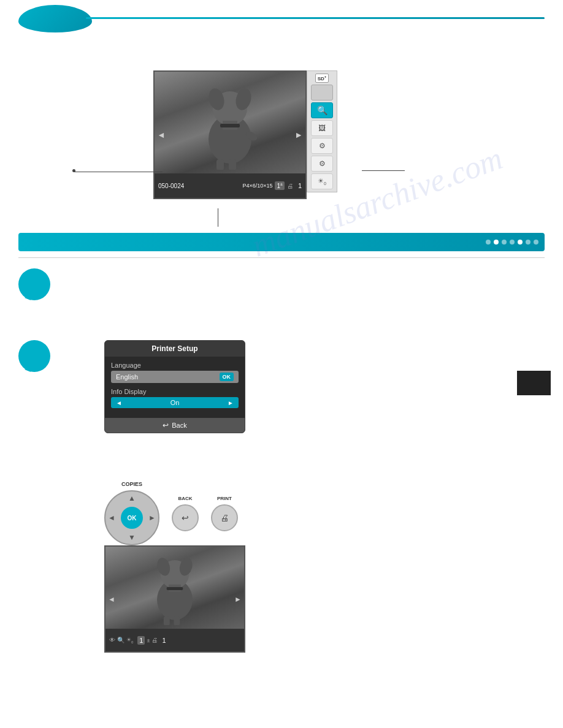 The width and height of the screenshot is (563, 728). What do you see at coordinates (322, 146) in the screenshot?
I see `sidebar-settings1-btn: ⚙` at bounding box center [322, 146].